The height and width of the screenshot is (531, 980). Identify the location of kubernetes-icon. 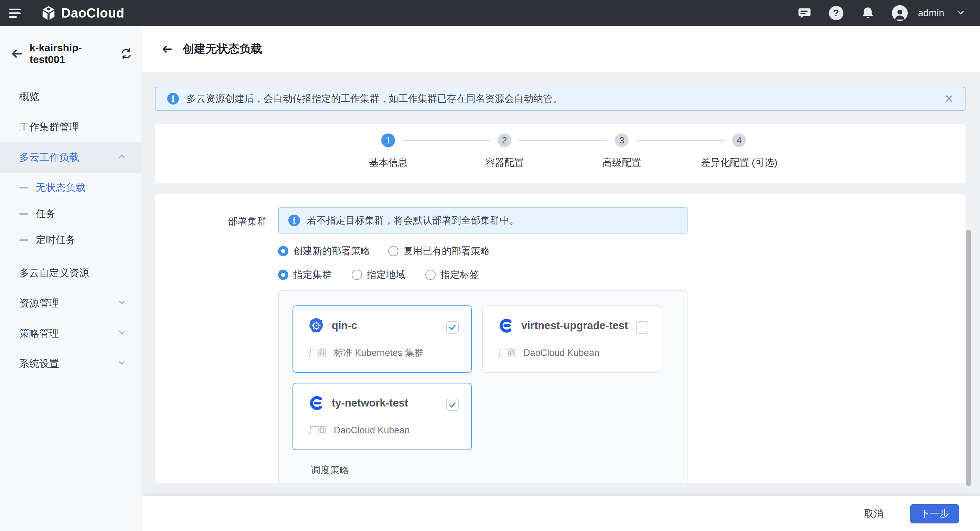
(316, 326).